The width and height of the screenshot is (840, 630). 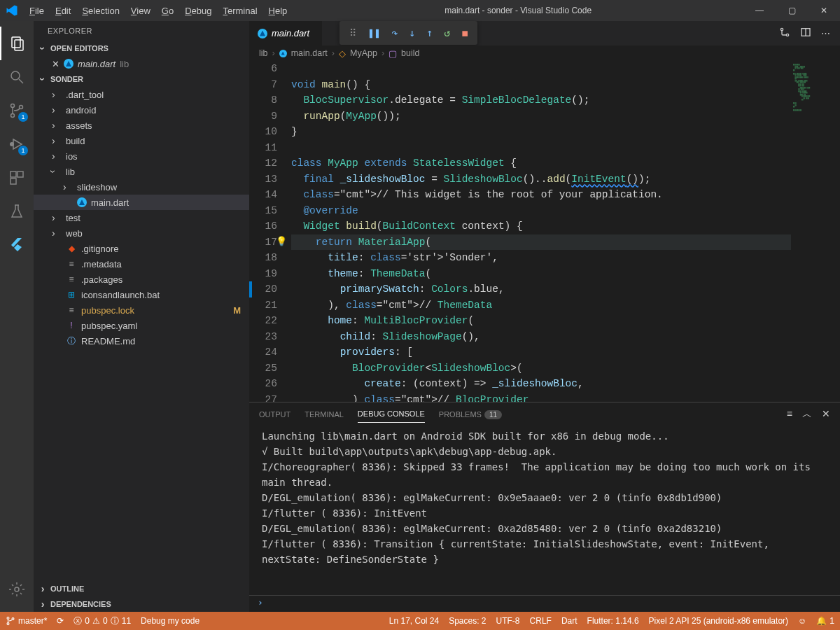 What do you see at coordinates (141, 94) in the screenshot?
I see `folder-item: .dart_tool` at bounding box center [141, 94].